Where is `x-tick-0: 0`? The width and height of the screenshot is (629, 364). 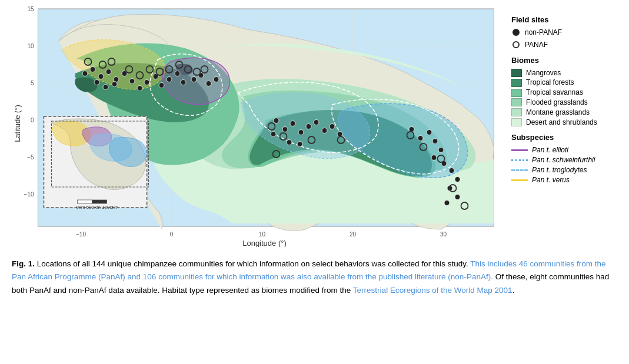
x-tick-0: 0 is located at coordinates (172, 234).